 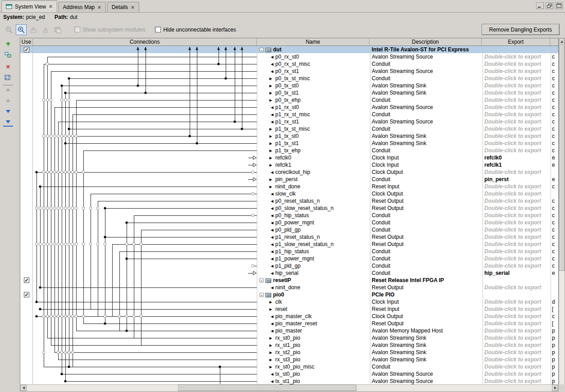 I want to click on column-header-export: Export, so click(x=516, y=42).